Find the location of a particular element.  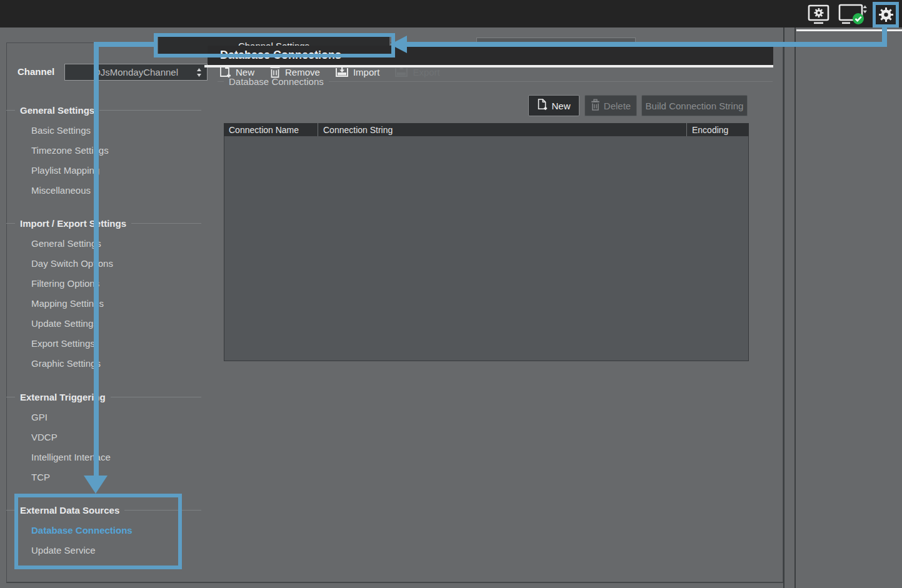

sidebar-item-mapping-settings: Mapping Settings is located at coordinates (68, 303).